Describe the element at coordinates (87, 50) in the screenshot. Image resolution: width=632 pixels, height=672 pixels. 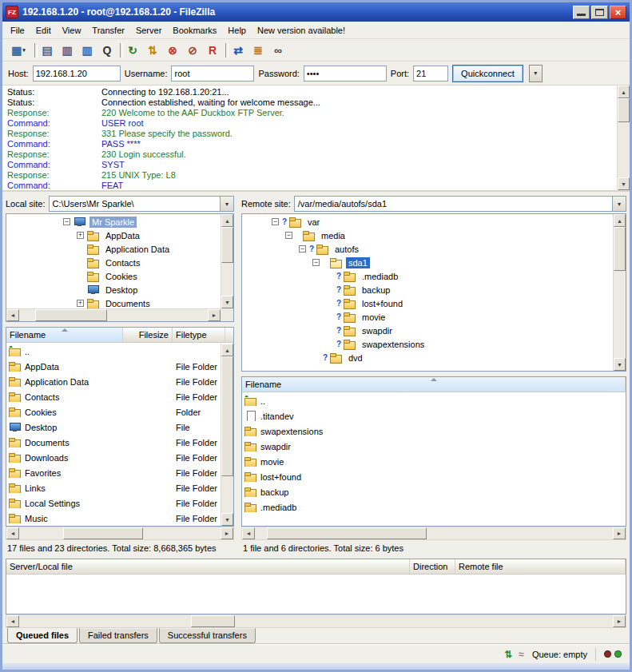
I see `remote-tree-toggle: ▥ ▾` at that location.